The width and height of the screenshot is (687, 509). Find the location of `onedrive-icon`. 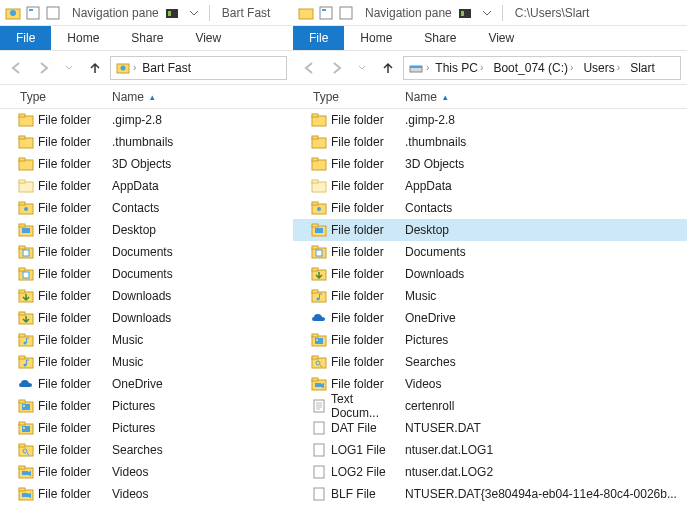

onedrive-icon is located at coordinates (26, 384).